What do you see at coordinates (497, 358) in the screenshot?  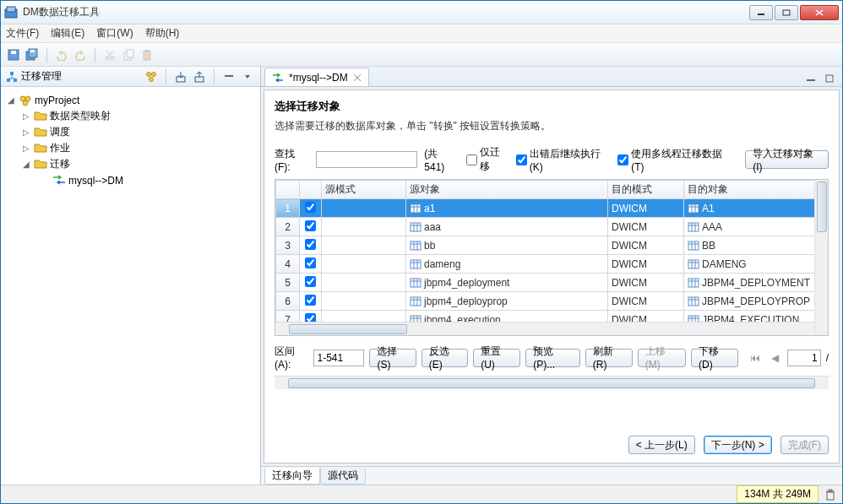 I see `reset-button: 重置(U)` at bounding box center [497, 358].